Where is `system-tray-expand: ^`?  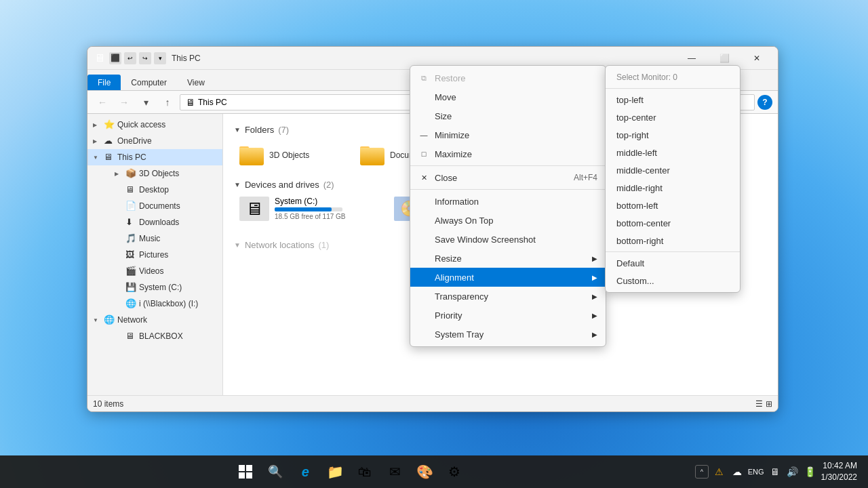
system-tray-expand: ^ is located at coordinates (702, 472).